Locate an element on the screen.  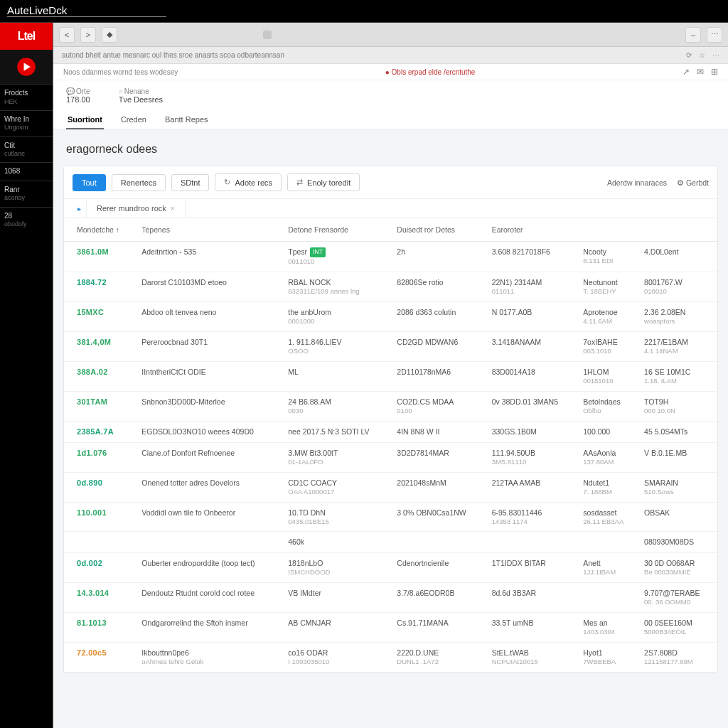
row-extra1: sosdasset26.11 EB3AA is located at coordinates (608, 517).